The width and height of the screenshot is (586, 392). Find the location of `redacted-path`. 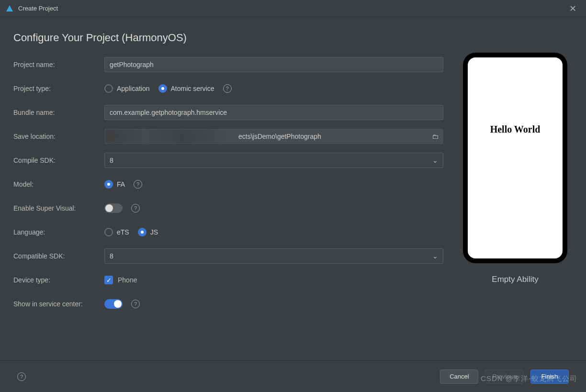

redacted-path is located at coordinates (170, 136).